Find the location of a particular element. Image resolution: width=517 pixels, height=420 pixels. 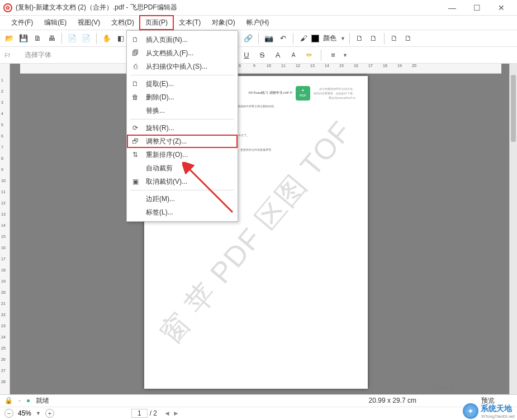

menu-resize: 🗗 调整尺寸(Z)... is located at coordinates (182, 141).